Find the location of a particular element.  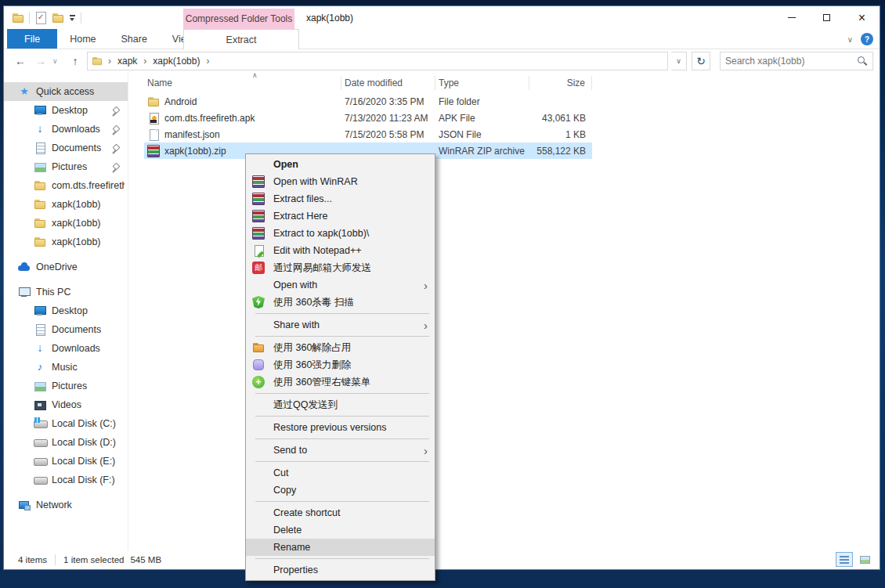

menu-item-delete: Delete is located at coordinates (340, 530).